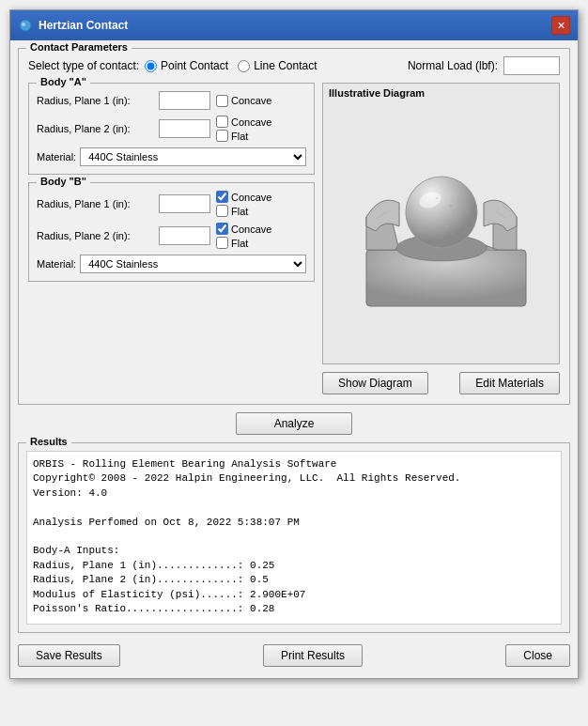 The width and height of the screenshot is (588, 726). Describe the element at coordinates (222, 229) in the screenshot. I see `body-b-radius2-concave-check` at that location.